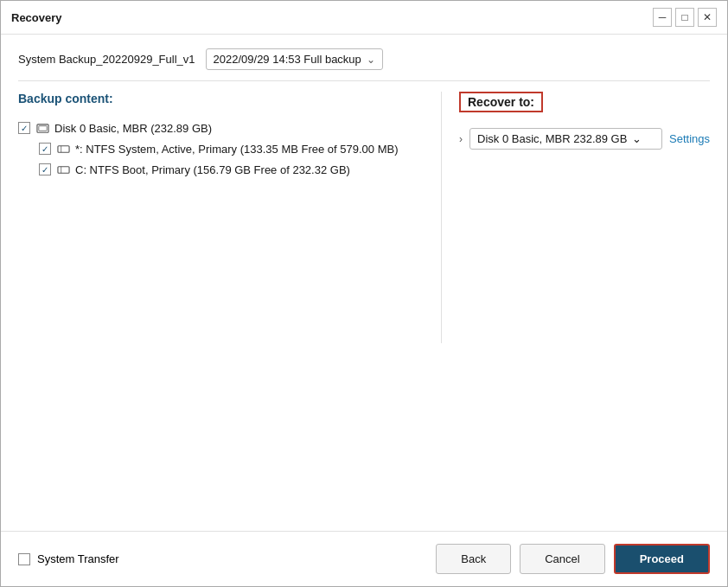 The image size is (728, 587). What do you see at coordinates (294, 59) in the screenshot?
I see `backup-date-dropdown: 2022/09/29 14:53 Full backup ⌄` at bounding box center [294, 59].